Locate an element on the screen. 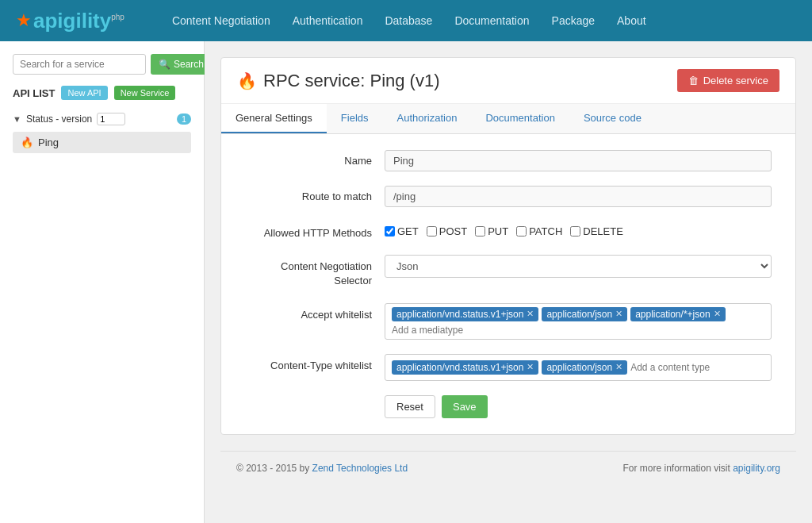 The width and height of the screenshot is (812, 523). tab-authorization: Authorization is located at coordinates (427, 119).